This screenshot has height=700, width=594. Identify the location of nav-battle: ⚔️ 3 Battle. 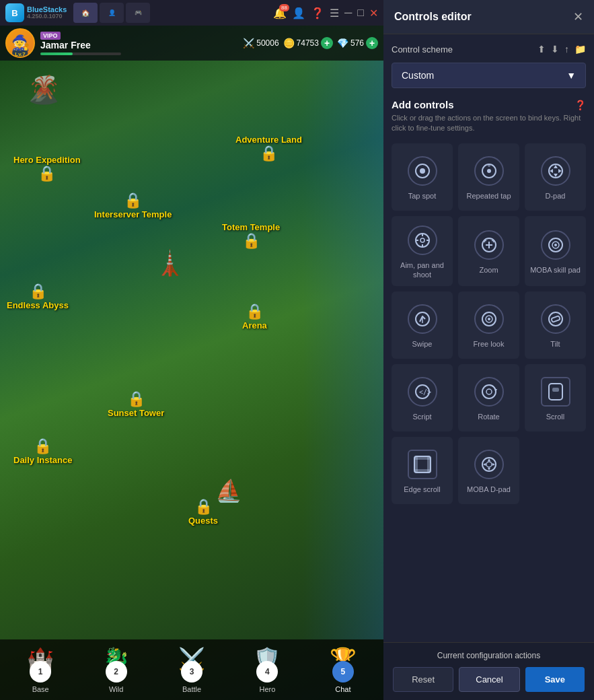
(192, 670).